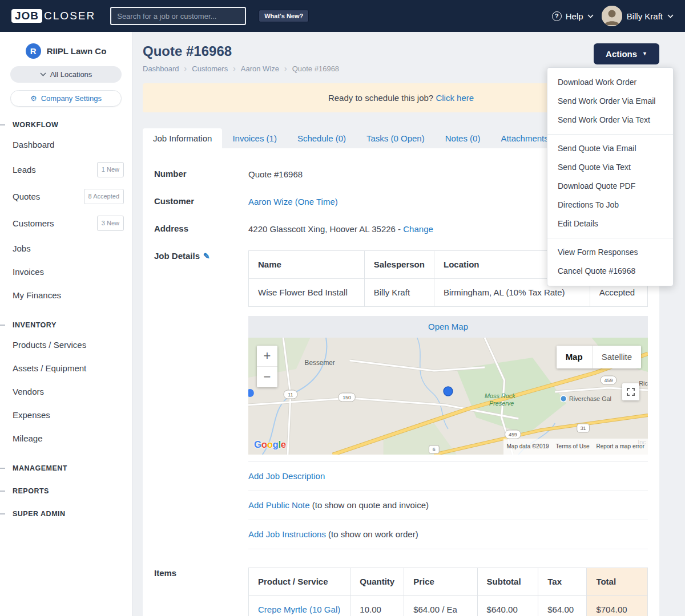 Image resolution: width=685 pixels, height=616 pixels. I want to click on item-quantity: 10.00, so click(377, 606).